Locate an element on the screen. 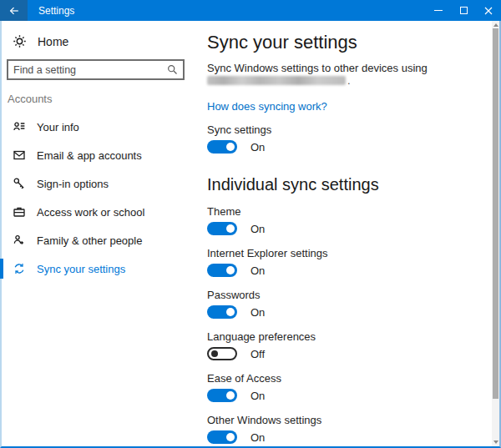 The width and height of the screenshot is (501, 448). minimize-icon is located at coordinates (438, 10).